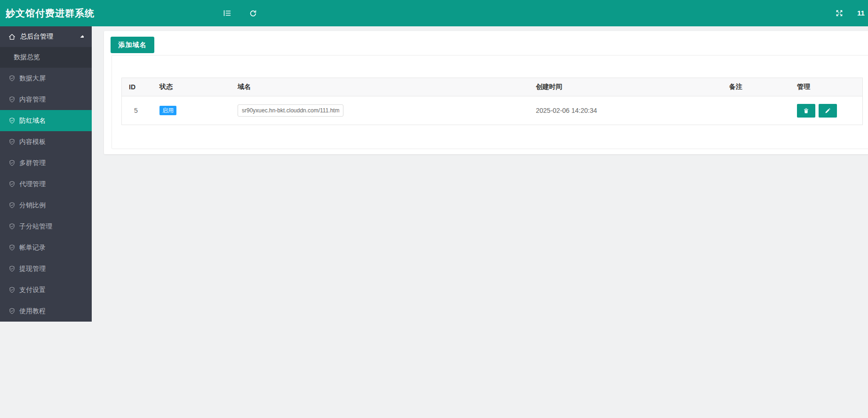 The image size is (868, 418). I want to click on cell-status: 启用, so click(191, 111).